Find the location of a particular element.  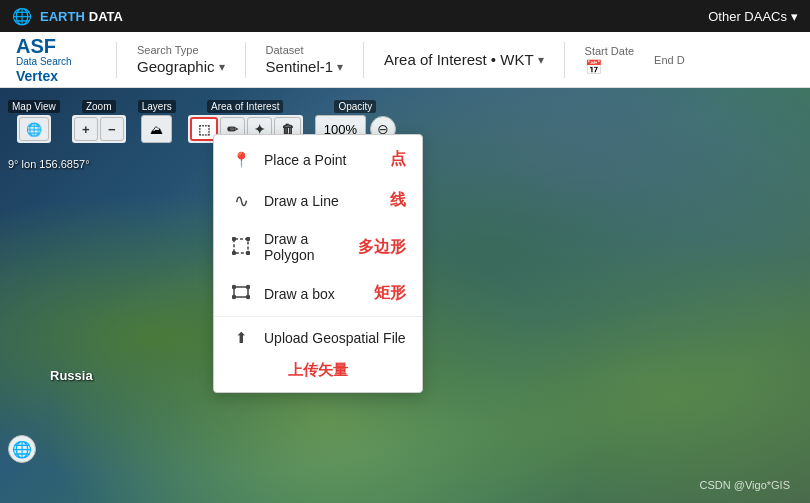

logo-earth-text: EARTH is located at coordinates (62, 16).